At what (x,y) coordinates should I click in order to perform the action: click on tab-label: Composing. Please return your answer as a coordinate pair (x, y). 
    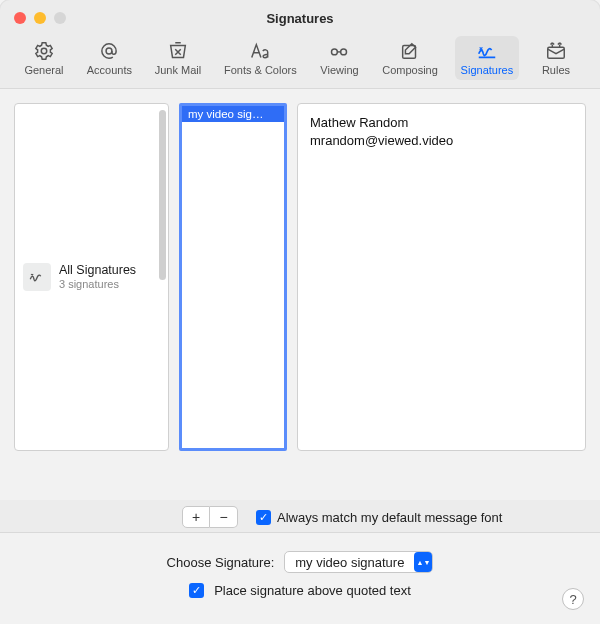
    Looking at the image, I should click on (410, 70).